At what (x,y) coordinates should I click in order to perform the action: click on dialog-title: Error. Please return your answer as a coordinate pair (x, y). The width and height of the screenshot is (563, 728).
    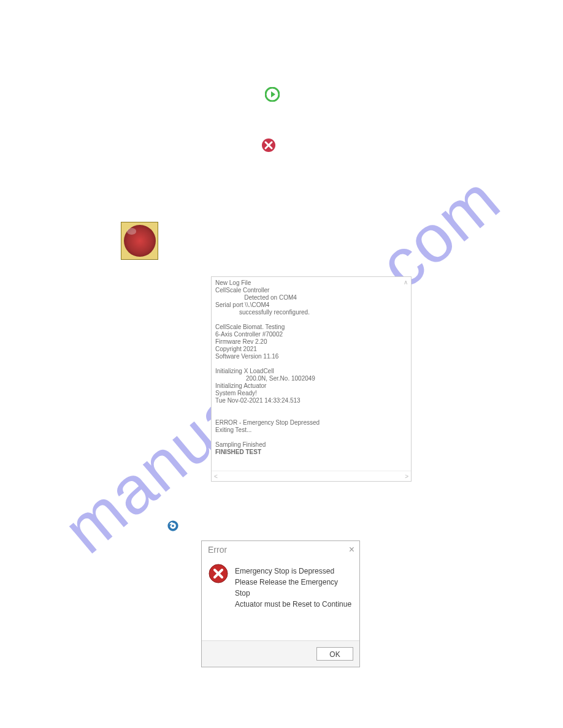
    Looking at the image, I should click on (217, 550).